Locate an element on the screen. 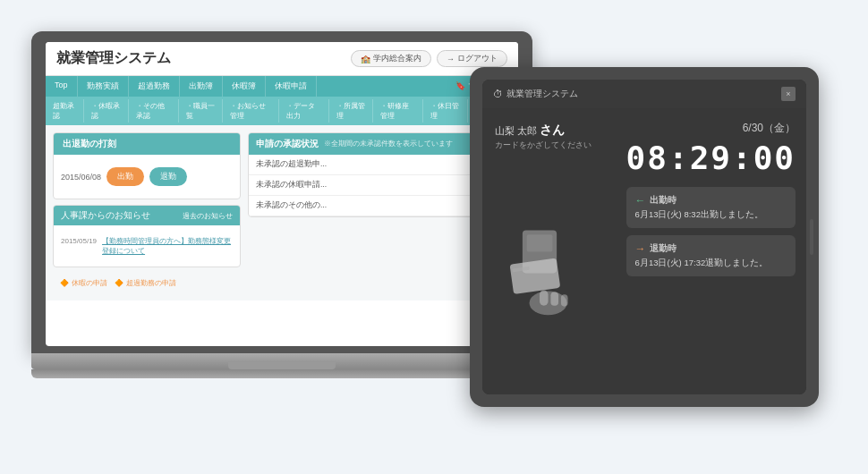  notice-panel: 人事課からのお知らせ 過去のお知らせ 2015/05/19 【勤務時間管理員の方… is located at coordinates (147, 236).